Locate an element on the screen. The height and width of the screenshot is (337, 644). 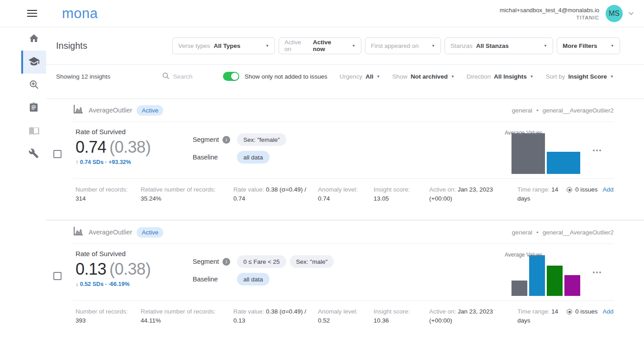
sidebar-item-insights is located at coordinates (33, 62).